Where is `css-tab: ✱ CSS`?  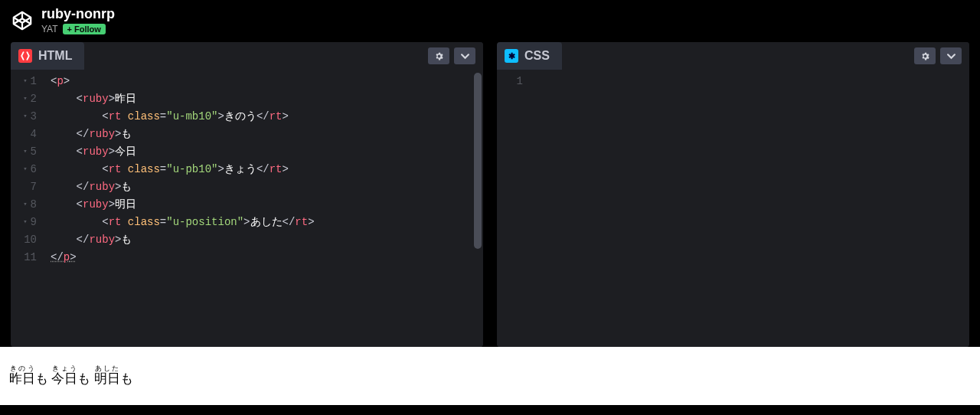 css-tab: ✱ CSS is located at coordinates (530, 56).